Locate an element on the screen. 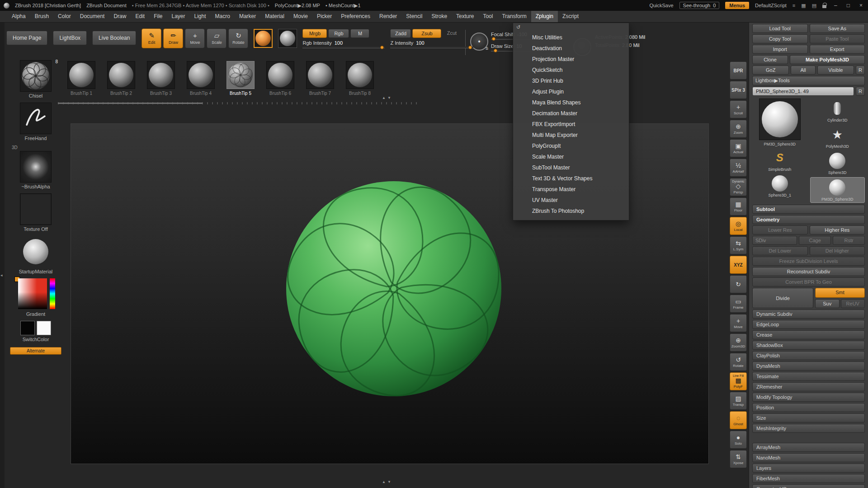  higher-res-button: Higher Res is located at coordinates (837, 230).